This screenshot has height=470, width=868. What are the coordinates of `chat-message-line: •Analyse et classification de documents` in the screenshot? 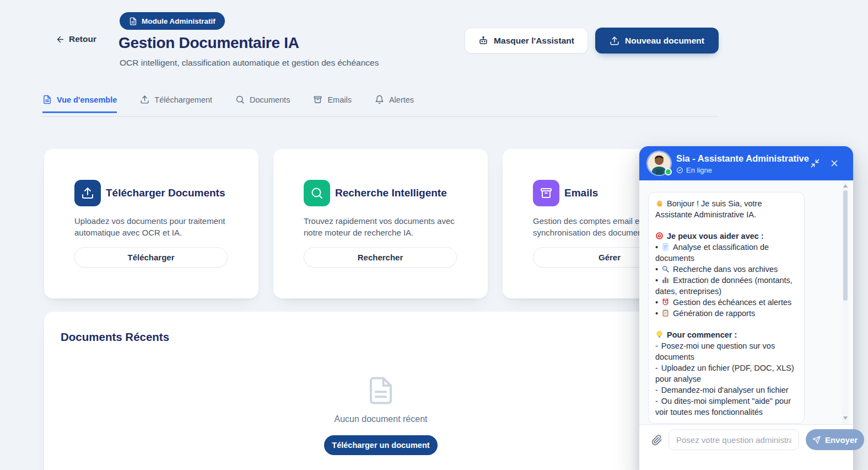 It's located at (726, 253).